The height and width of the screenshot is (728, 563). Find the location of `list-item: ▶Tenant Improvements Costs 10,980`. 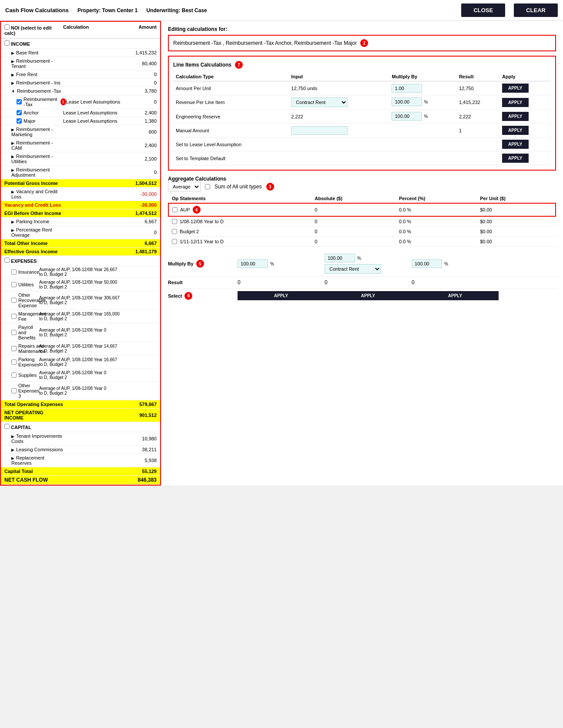

list-item: ▶Tenant Improvements Costs 10,980 is located at coordinates (80, 439).